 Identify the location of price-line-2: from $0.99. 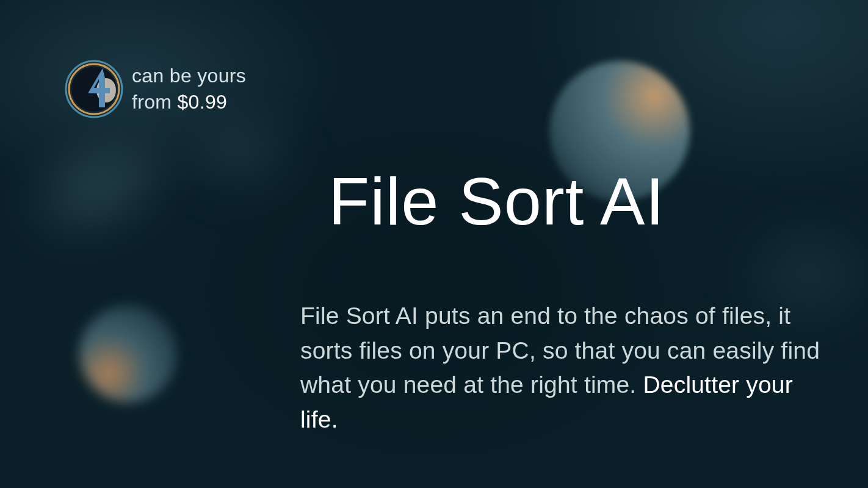
(189, 102).